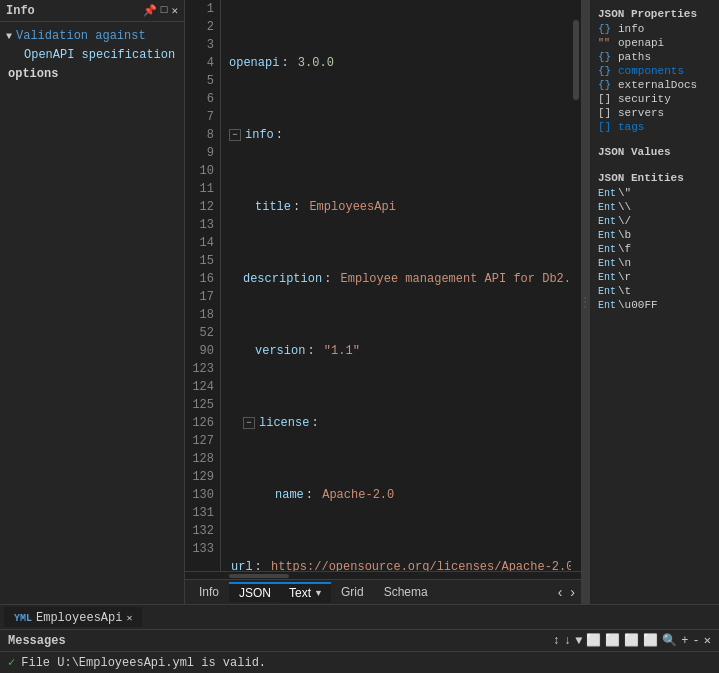 The width and height of the screenshot is (719, 673). I want to click on right-item-openapi: "" openapi, so click(654, 43).